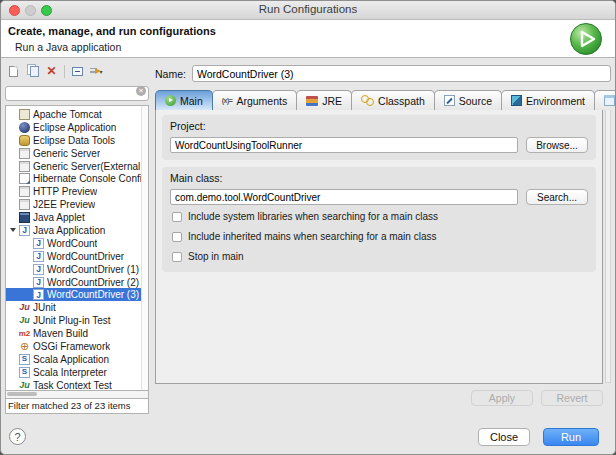 This screenshot has width=616, height=455. What do you see at coordinates (383, 74) in the screenshot?
I see `name-row: Name:` at bounding box center [383, 74].